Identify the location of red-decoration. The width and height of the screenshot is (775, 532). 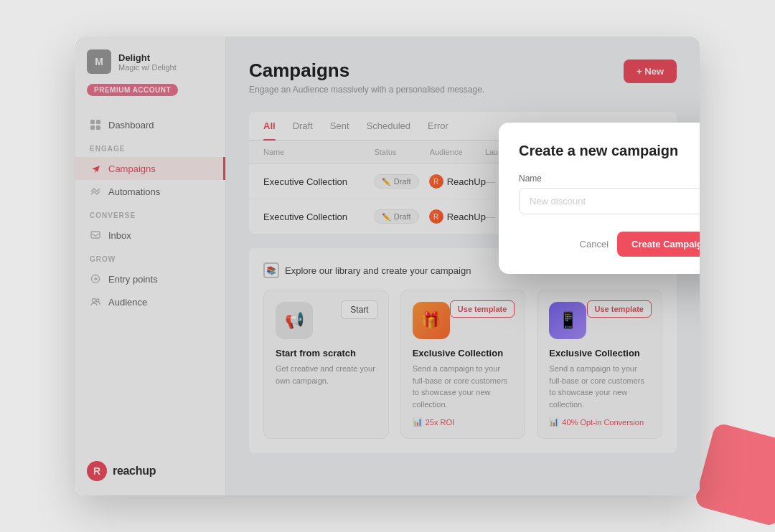
(735, 475).